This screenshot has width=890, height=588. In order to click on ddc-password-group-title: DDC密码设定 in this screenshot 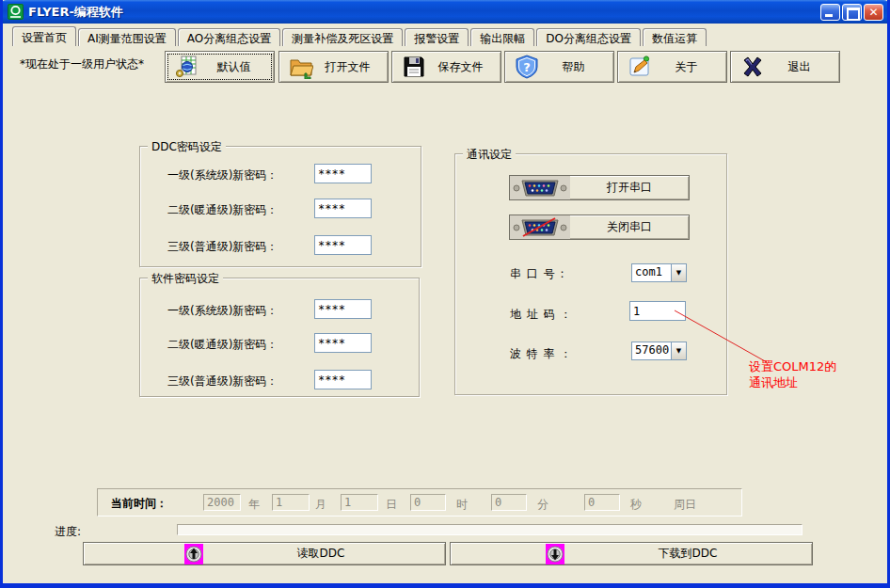, I will do `click(186, 147)`.